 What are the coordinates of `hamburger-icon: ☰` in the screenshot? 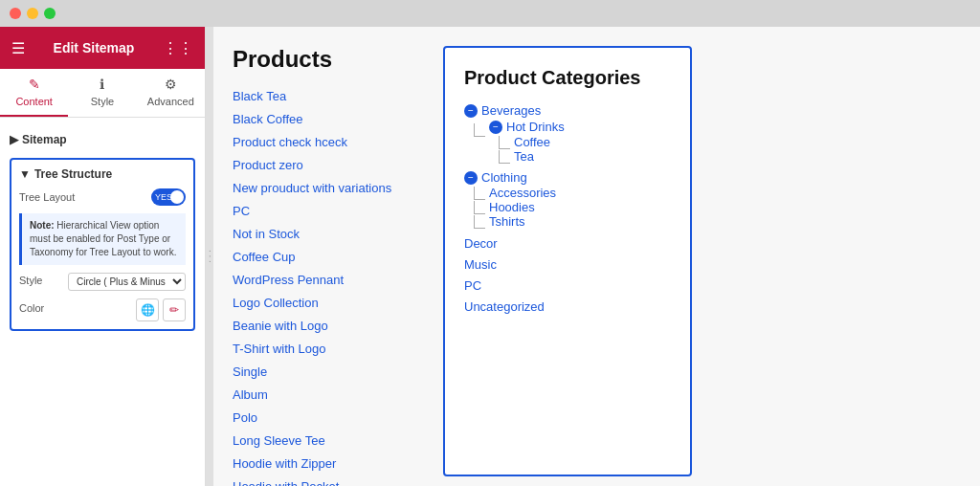 It's located at (18, 48).